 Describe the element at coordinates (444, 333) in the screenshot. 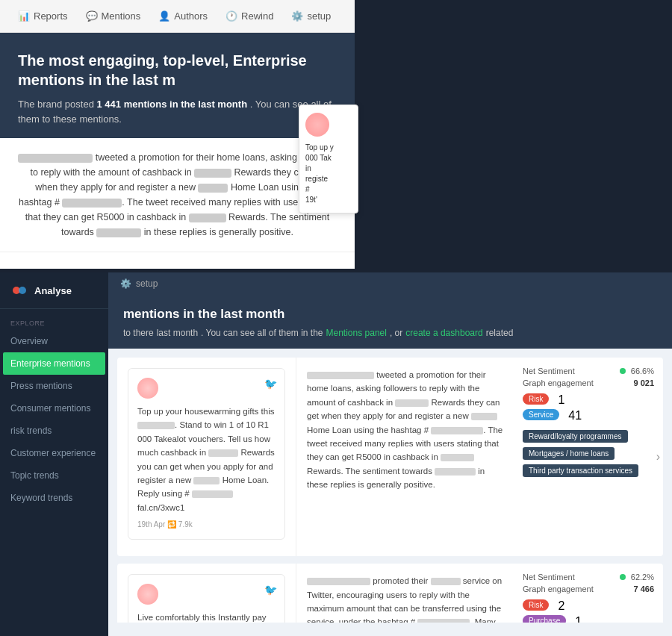

I see `dashboard-link: create a dashboard` at that location.